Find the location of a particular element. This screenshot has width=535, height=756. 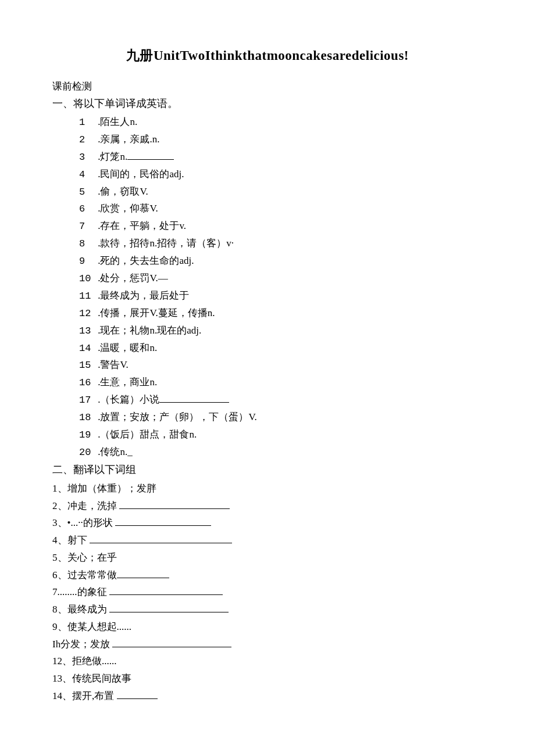

list-item: 14、摆开,布置 is located at coordinates (268, 696).